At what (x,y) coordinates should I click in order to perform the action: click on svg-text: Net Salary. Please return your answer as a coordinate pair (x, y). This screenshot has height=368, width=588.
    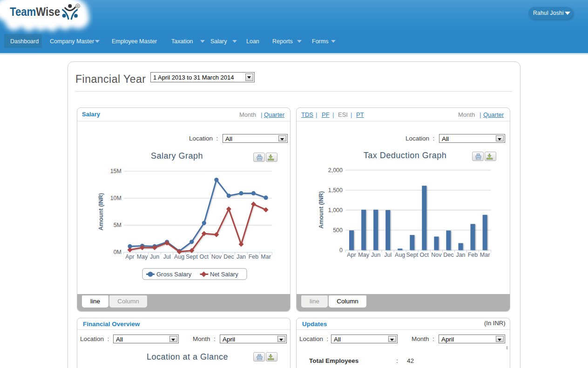
    Looking at the image, I should click on (224, 274).